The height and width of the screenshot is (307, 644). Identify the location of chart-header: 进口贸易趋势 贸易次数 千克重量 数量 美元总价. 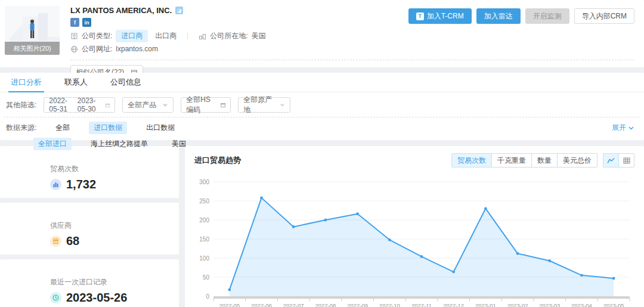
(414, 160).